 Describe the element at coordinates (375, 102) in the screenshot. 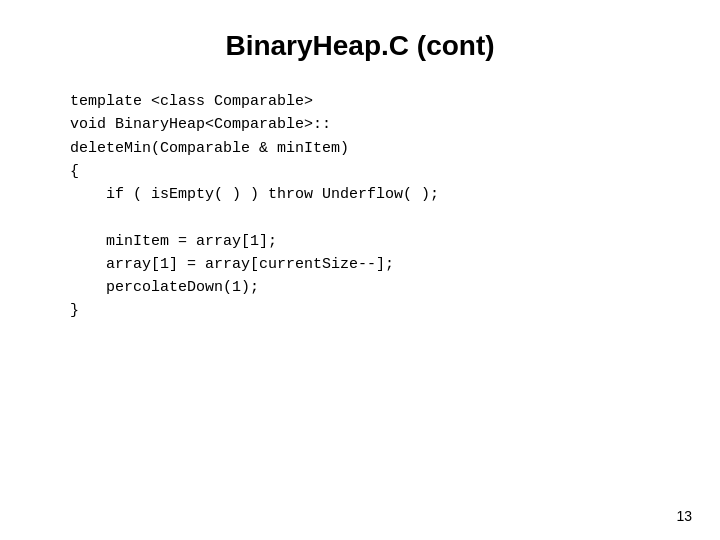

I see `code-line-1: template <class Comparable>` at that location.